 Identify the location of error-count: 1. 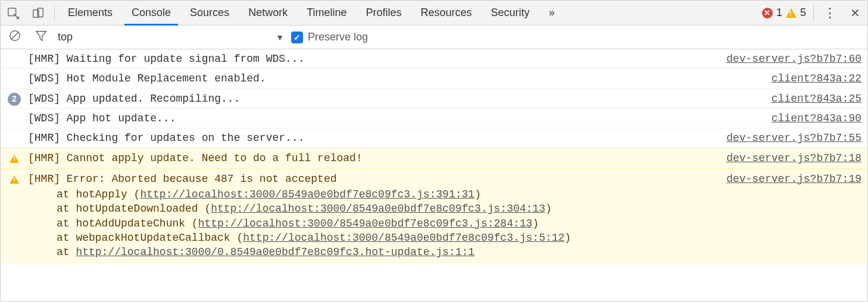
(779, 13).